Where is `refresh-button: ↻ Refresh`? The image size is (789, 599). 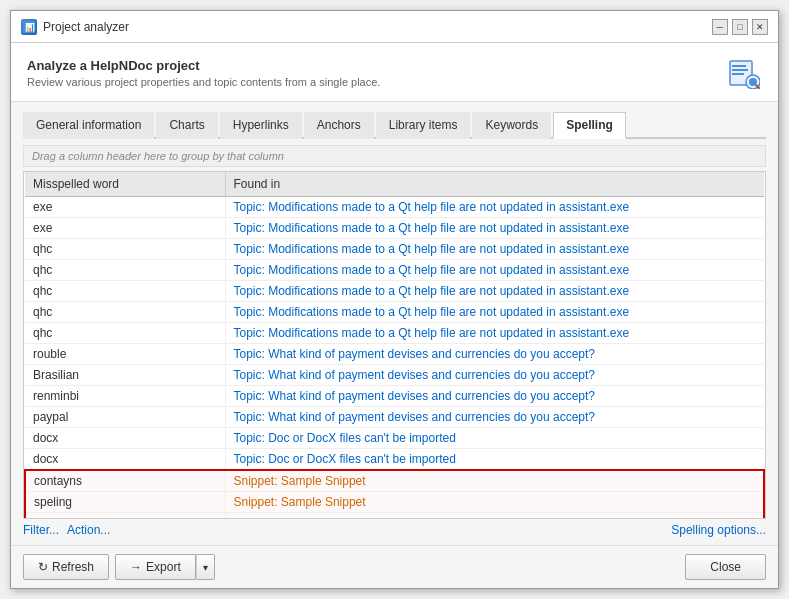
refresh-button: ↻ Refresh is located at coordinates (66, 567).